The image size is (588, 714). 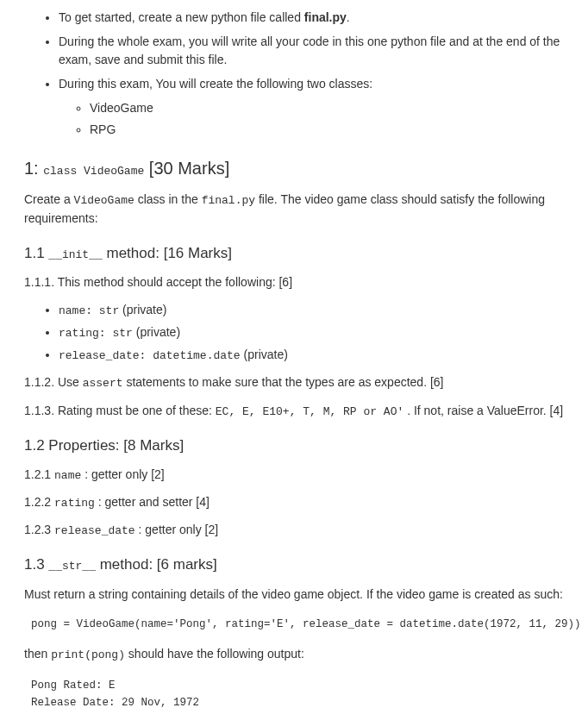 What do you see at coordinates (311, 119) in the screenshot?
I see `classes-list: VideoGame RPG` at bounding box center [311, 119].